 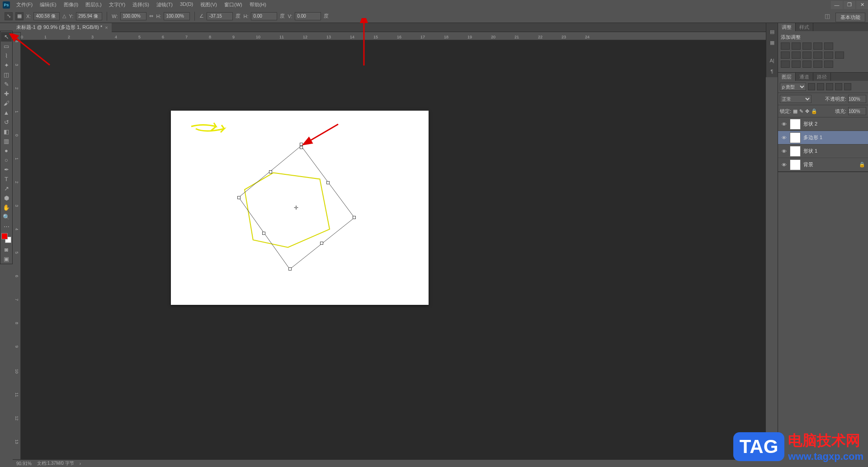 I want to click on character-panel-icon: A|, so click(x=772, y=61).